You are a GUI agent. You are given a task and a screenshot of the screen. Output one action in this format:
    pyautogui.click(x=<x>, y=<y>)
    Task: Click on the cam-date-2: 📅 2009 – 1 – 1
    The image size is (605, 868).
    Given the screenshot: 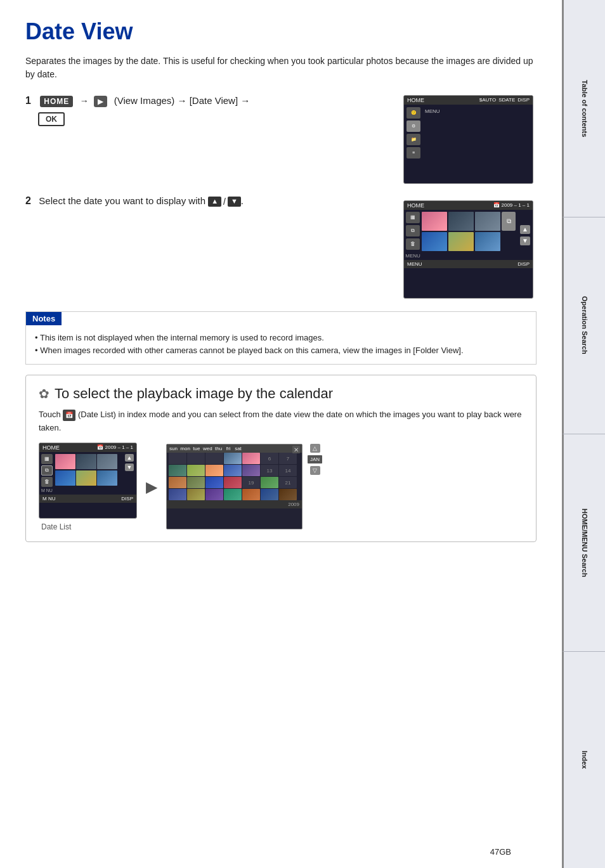 What is the action you would take?
    pyautogui.click(x=511, y=205)
    